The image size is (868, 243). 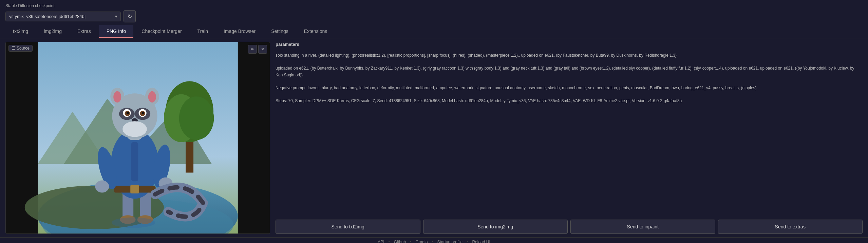 What do you see at coordinates (20, 48) in the screenshot?
I see `source-badge: ☰ Source` at bounding box center [20, 48].